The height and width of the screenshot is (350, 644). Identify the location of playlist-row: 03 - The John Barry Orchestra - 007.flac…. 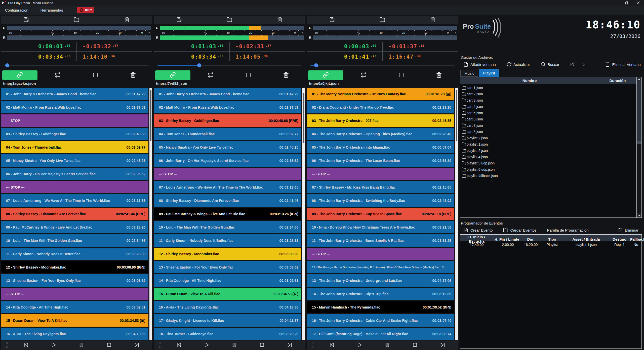
(381, 121).